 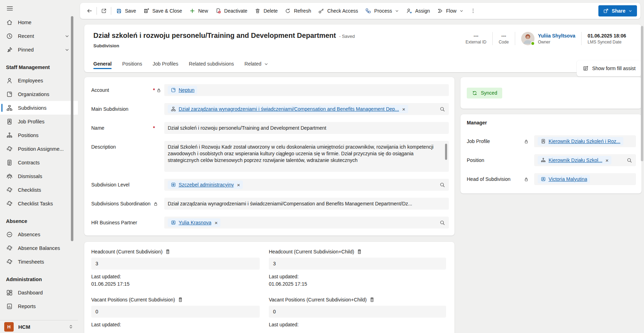 What do you see at coordinates (39, 50) in the screenshot?
I see `sidebar-item-pinned: Pinned` at bounding box center [39, 50].